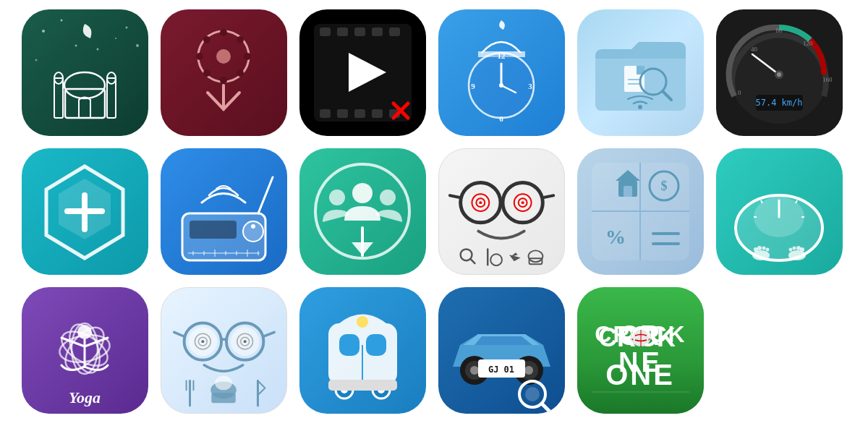  I want to click on svg-text: 120, so click(808, 43).